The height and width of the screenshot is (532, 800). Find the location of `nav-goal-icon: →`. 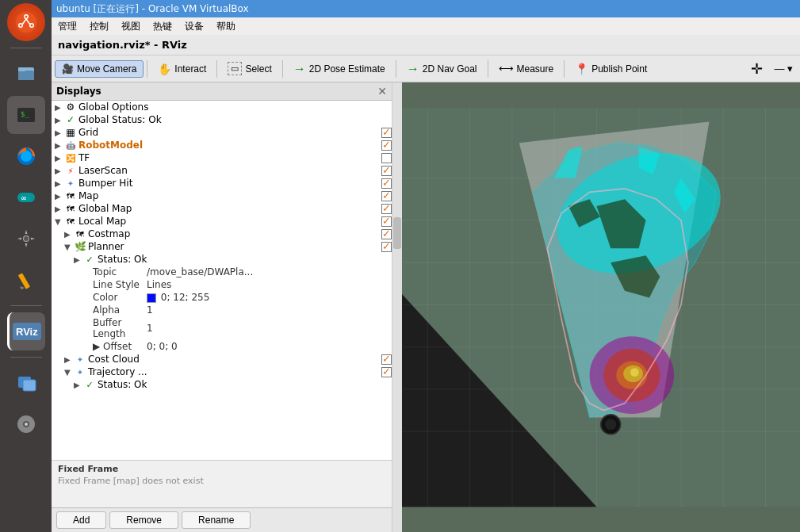

nav-goal-icon: → is located at coordinates (413, 69).